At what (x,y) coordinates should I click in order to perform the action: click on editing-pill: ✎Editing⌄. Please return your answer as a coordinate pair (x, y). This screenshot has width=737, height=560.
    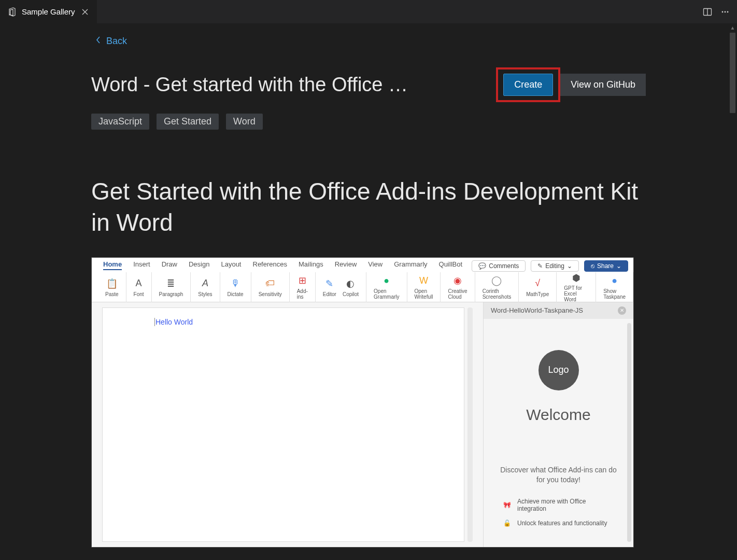
    Looking at the image, I should click on (555, 266).